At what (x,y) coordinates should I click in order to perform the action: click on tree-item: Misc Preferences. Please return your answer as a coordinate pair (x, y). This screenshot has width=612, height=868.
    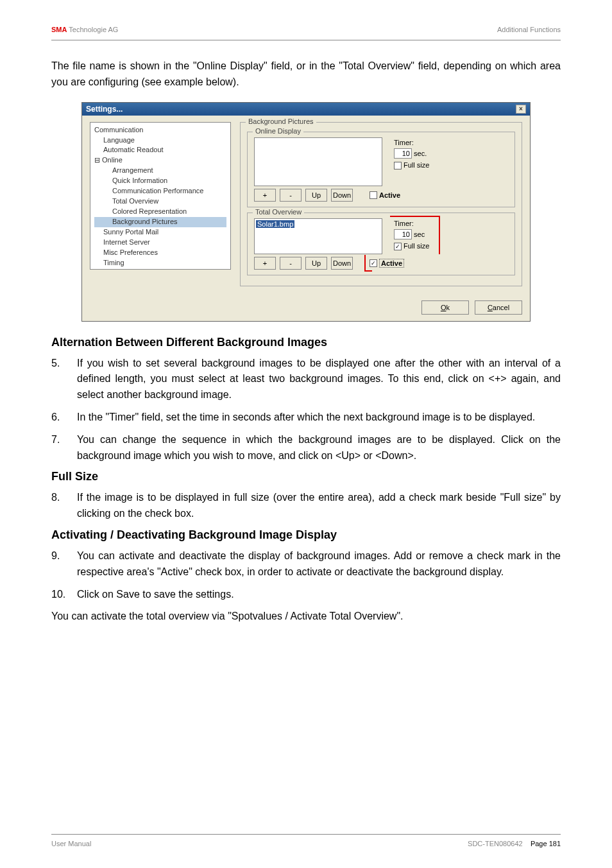
    Looking at the image, I should click on (160, 253).